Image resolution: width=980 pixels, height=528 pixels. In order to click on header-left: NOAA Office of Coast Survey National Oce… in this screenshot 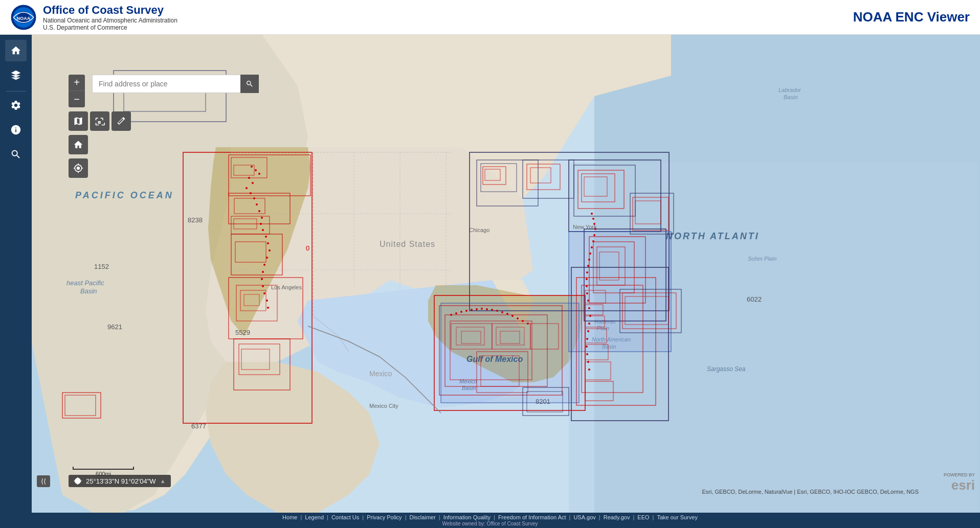, I will do `click(94, 17)`.